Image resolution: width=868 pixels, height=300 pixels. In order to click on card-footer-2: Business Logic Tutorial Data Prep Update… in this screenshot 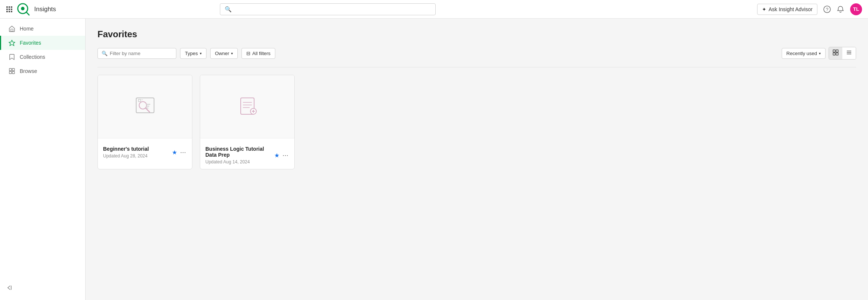, I will do `click(247, 154)`.